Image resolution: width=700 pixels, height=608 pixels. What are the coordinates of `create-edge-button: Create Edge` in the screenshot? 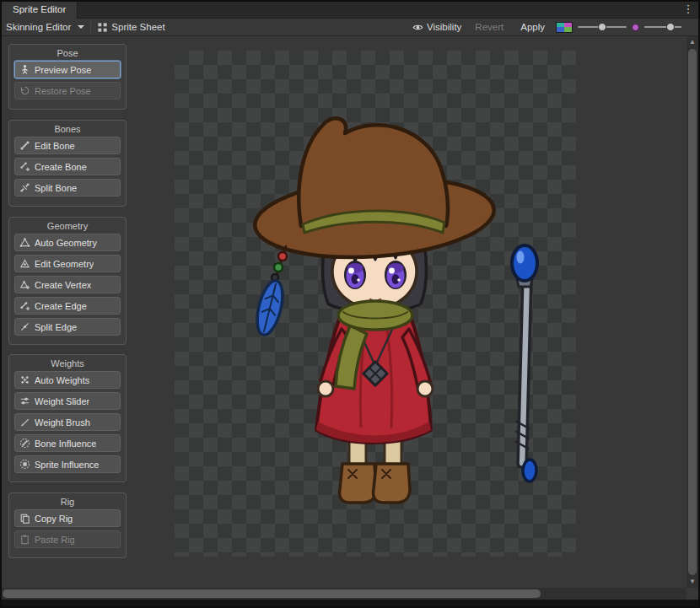 It's located at (67, 305).